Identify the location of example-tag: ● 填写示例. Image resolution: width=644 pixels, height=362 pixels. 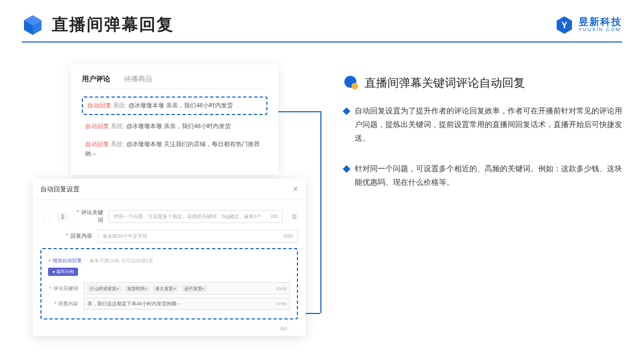
(63, 272).